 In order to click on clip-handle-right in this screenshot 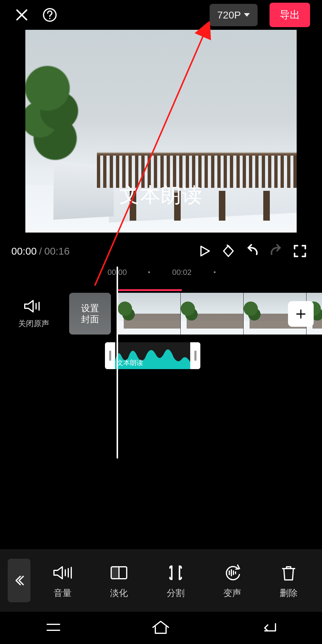, I will do `click(195, 356)`.